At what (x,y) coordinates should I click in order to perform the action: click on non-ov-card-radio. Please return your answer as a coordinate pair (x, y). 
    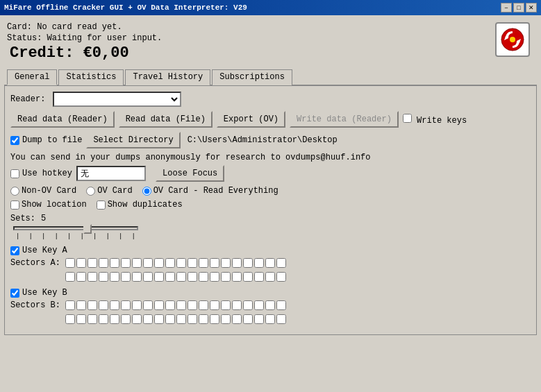
    Looking at the image, I should click on (15, 191).